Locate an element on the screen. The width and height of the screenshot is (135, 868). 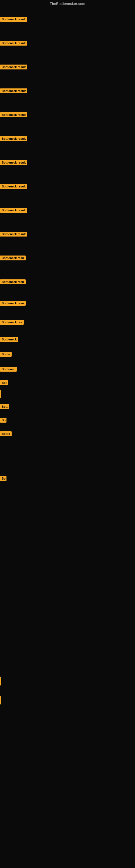
site-title: TheBottlenecker.com is located at coordinates (68, 4).